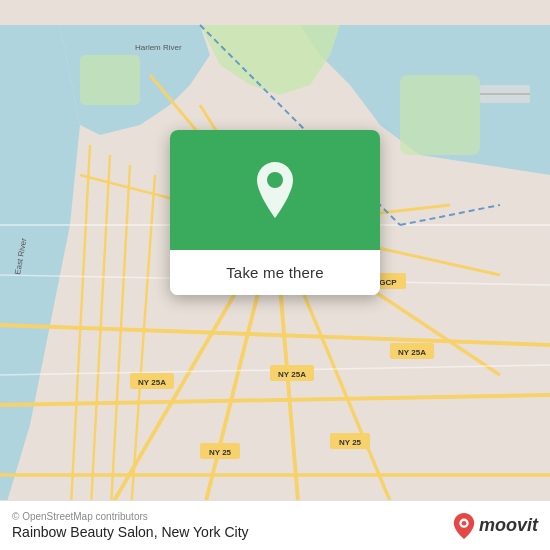  What do you see at coordinates (275, 272) in the screenshot?
I see `take-me-there-button: Take me there` at bounding box center [275, 272].